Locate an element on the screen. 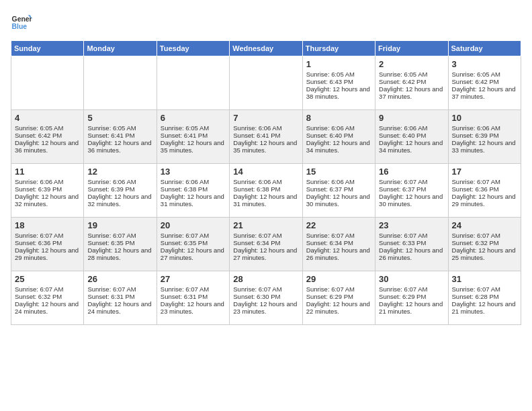  day-number: 1 is located at coordinates (339, 64).